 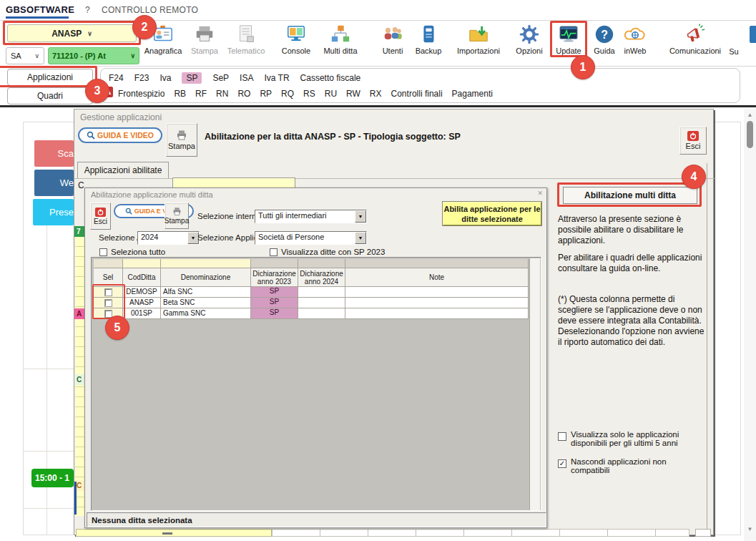 I want to click on tab-f24: F24, so click(x=116, y=78).